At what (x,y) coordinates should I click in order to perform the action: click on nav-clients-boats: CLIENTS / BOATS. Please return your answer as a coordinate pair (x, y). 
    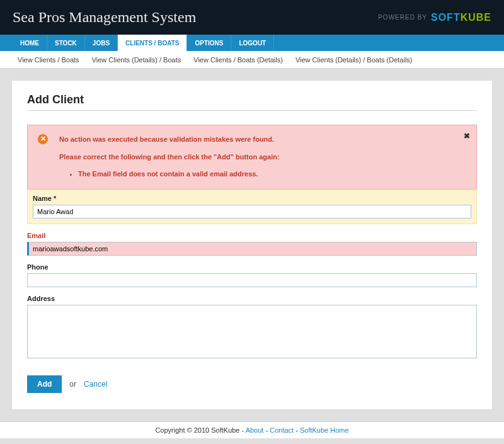
    Looking at the image, I should click on (152, 43).